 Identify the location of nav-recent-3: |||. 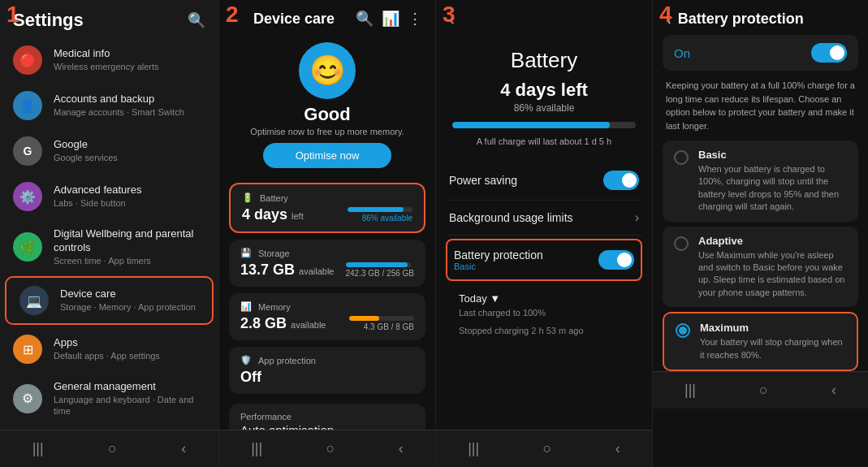
(473, 448).